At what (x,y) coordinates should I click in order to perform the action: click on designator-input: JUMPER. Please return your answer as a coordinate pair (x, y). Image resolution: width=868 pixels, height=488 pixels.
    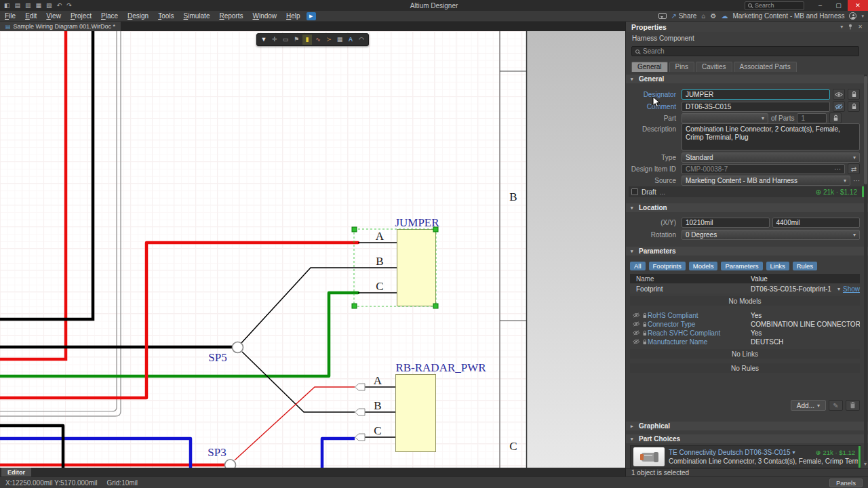
    Looking at the image, I should click on (755, 95).